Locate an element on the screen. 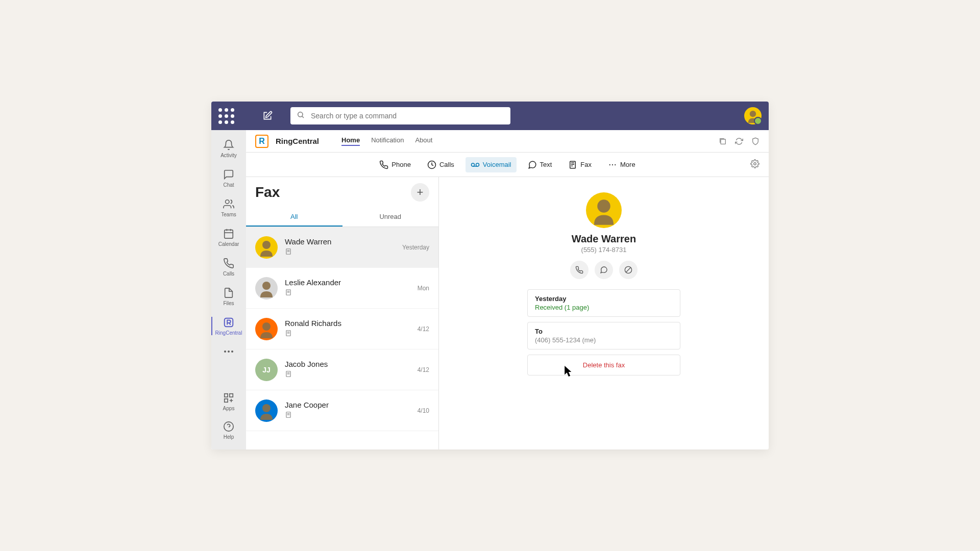 The height and width of the screenshot is (551, 980). tab-notification: Notification is located at coordinates (387, 141).